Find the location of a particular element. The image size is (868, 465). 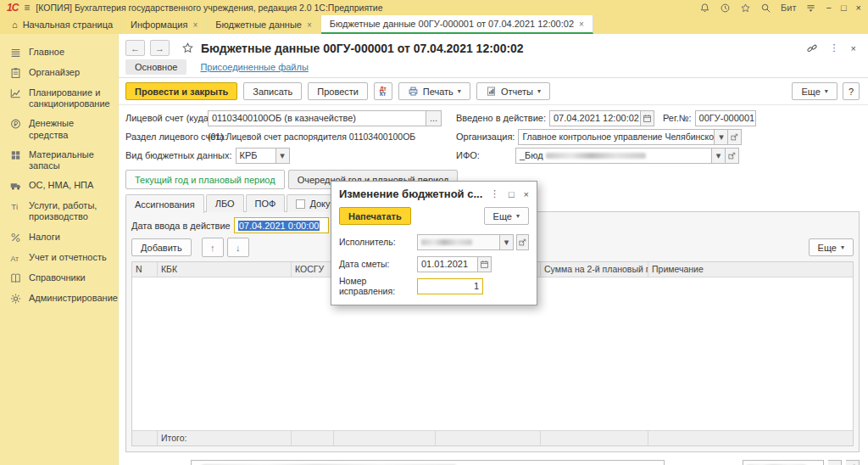

ifo-input: _Бюд is located at coordinates (614, 156).